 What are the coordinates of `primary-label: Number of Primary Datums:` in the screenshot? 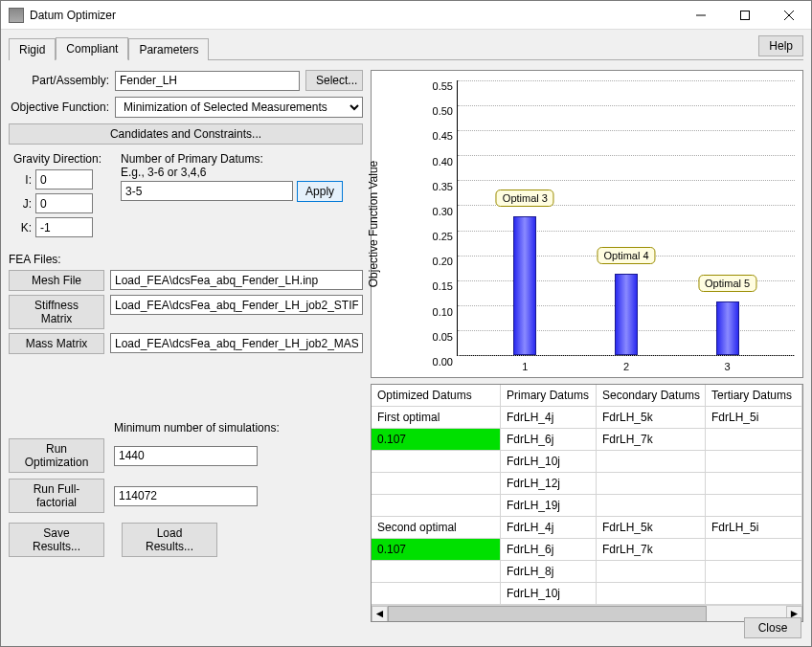 It's located at (232, 159).